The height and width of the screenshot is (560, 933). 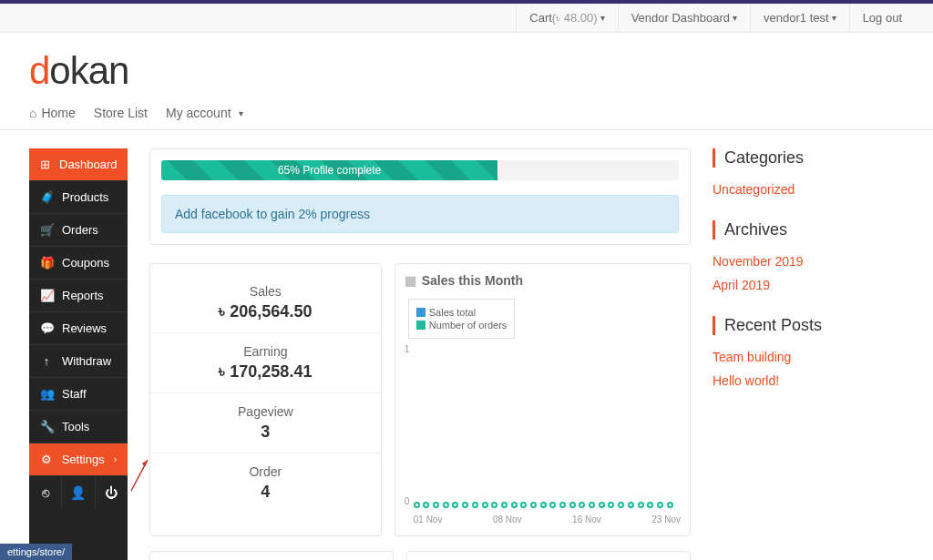 I want to click on sidebar-icon: ⊞, so click(x=46, y=164).